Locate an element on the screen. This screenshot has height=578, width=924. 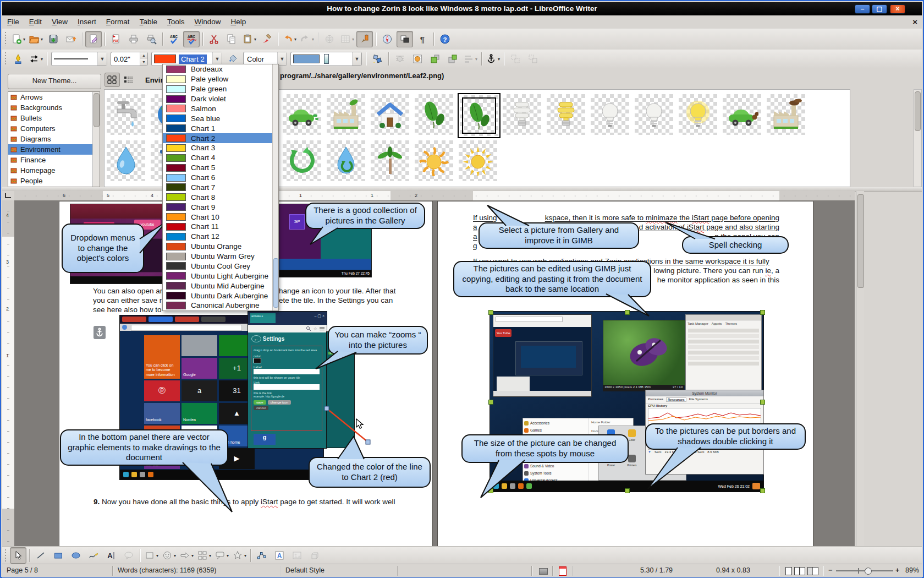
redo-button: ▾ is located at coordinates (307, 39).